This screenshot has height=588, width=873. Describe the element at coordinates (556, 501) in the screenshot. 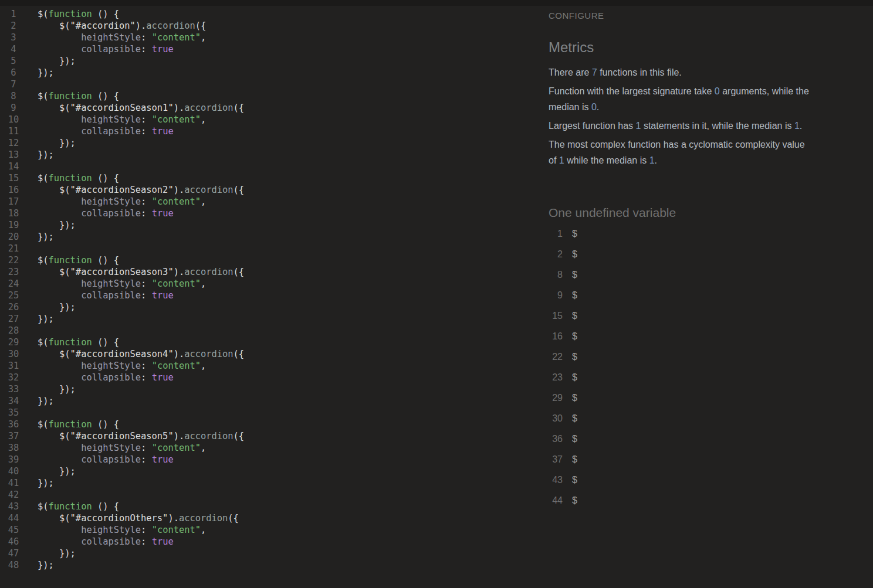

I see `source-line-number: 44` at that location.